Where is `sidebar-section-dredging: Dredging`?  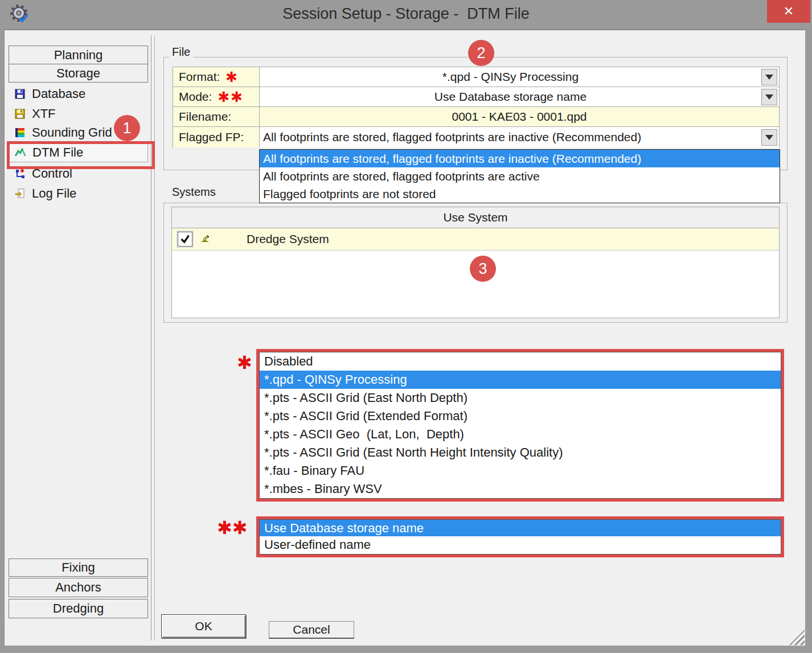 sidebar-section-dredging: Dredging is located at coordinates (79, 609).